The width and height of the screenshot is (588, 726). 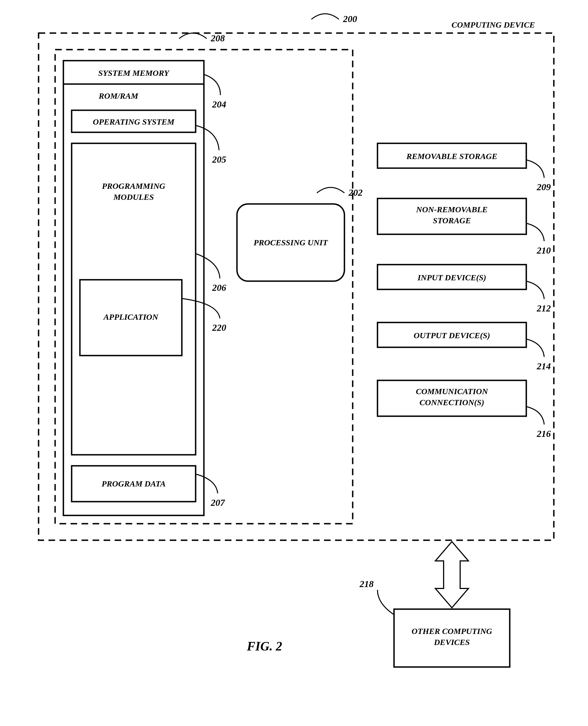 I want to click on figure-caption: FIG. 2, so click(x=264, y=646).